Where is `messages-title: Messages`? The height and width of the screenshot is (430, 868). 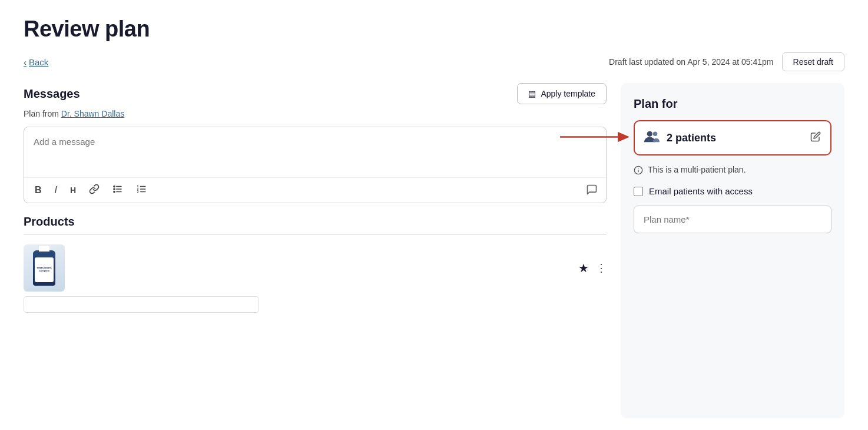
messages-title: Messages is located at coordinates (52, 94).